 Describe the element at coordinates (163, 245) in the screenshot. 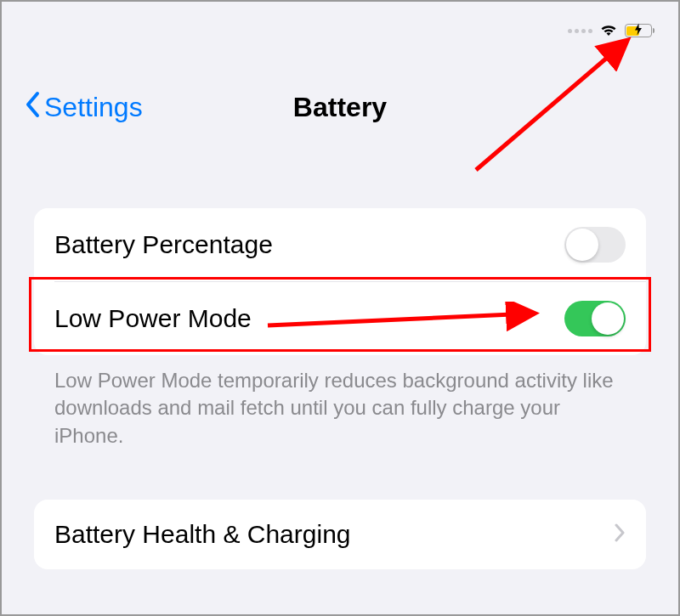

I see `row-label: Battery Percentage` at that location.